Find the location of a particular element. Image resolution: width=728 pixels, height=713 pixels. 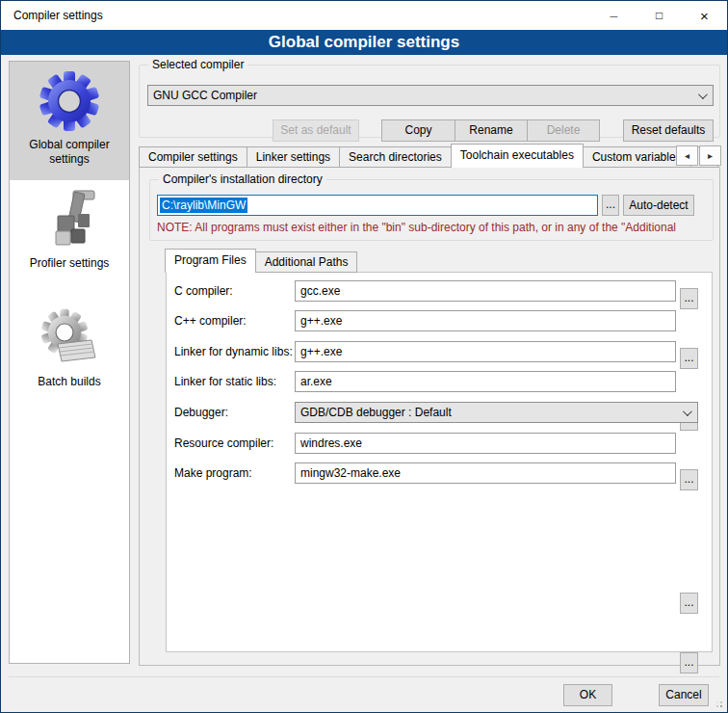

maximize-button: □ is located at coordinates (659, 15).